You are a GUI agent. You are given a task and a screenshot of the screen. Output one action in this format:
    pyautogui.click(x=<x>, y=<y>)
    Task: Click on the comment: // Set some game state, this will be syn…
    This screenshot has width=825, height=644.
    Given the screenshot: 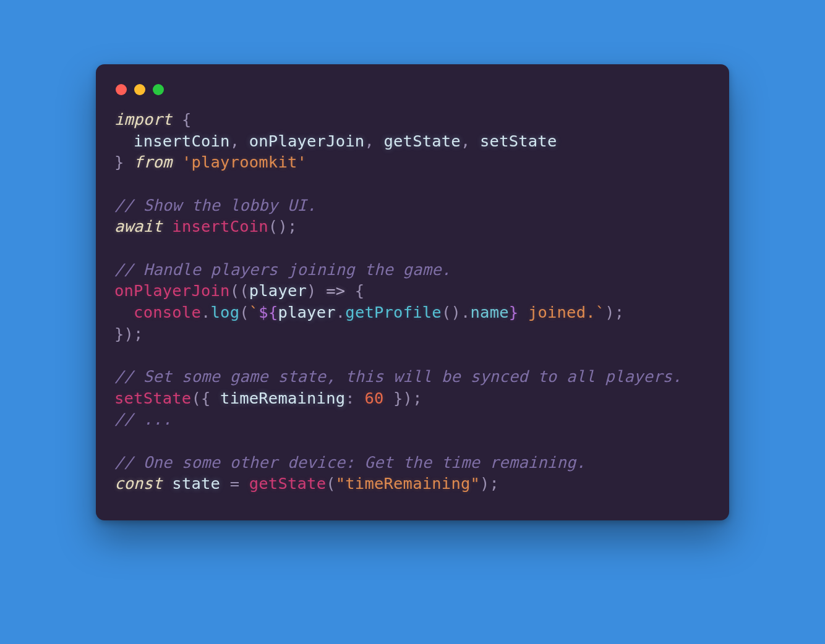 What is the action you would take?
    pyautogui.click(x=398, y=376)
    